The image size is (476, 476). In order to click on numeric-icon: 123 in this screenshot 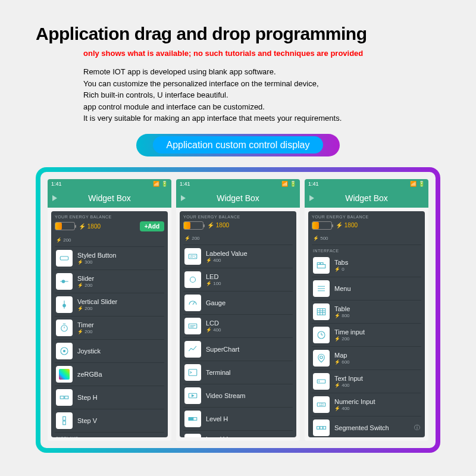, I will do `click(321, 405)`.